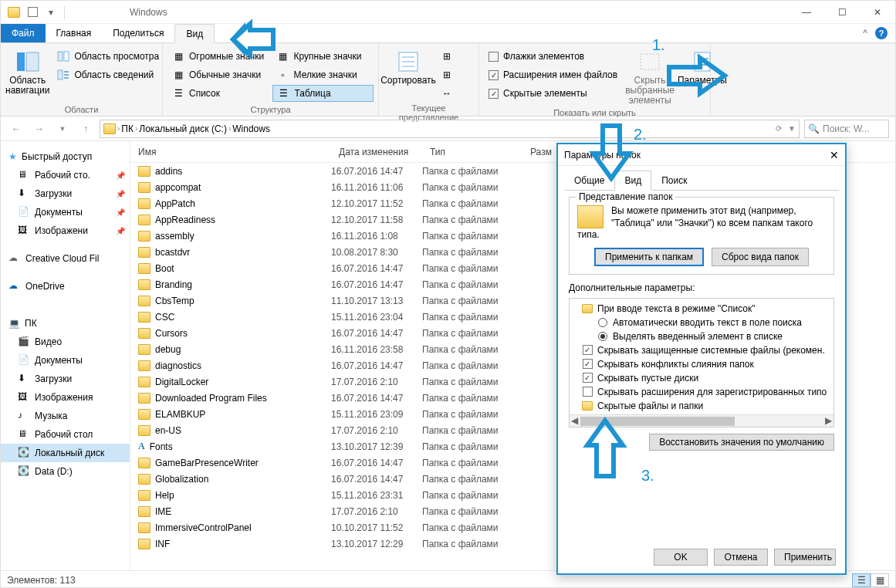 This screenshot has height=588, width=896. I want to click on advanced-option: ✓Скрывать пустые диски, so click(702, 378).